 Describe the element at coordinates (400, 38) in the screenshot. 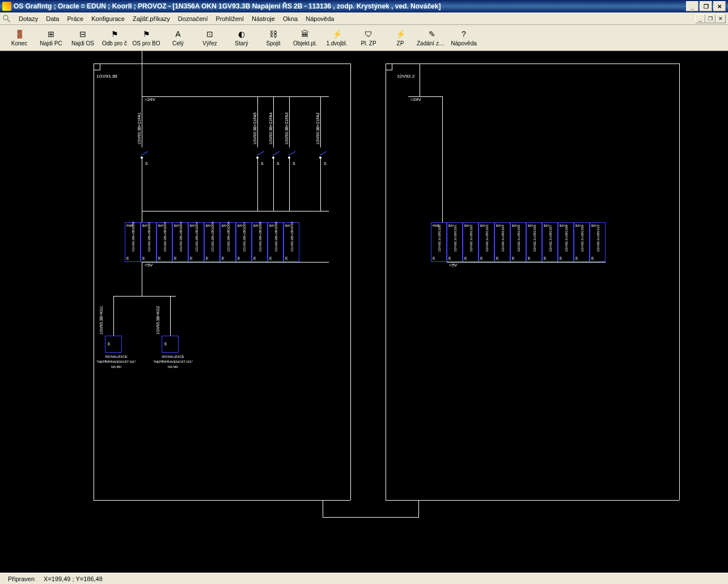

I see `tool-zp: ⚡ZP` at that location.